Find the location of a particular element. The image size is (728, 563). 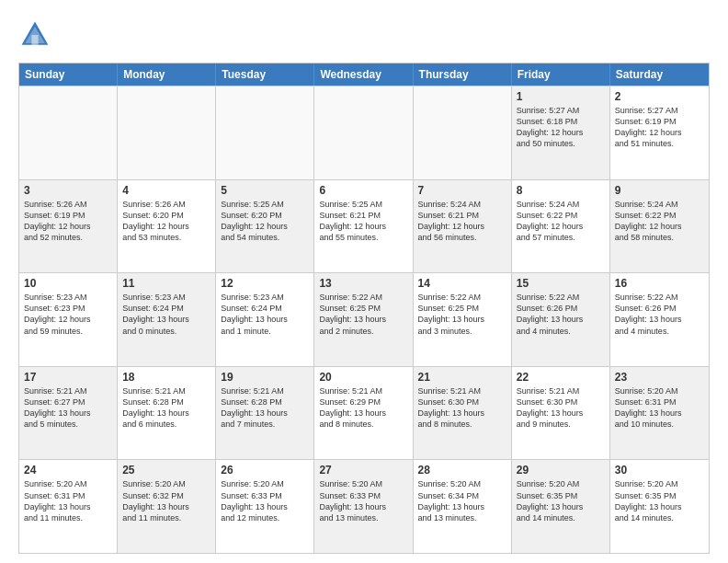

day-number: 2 is located at coordinates (660, 97).